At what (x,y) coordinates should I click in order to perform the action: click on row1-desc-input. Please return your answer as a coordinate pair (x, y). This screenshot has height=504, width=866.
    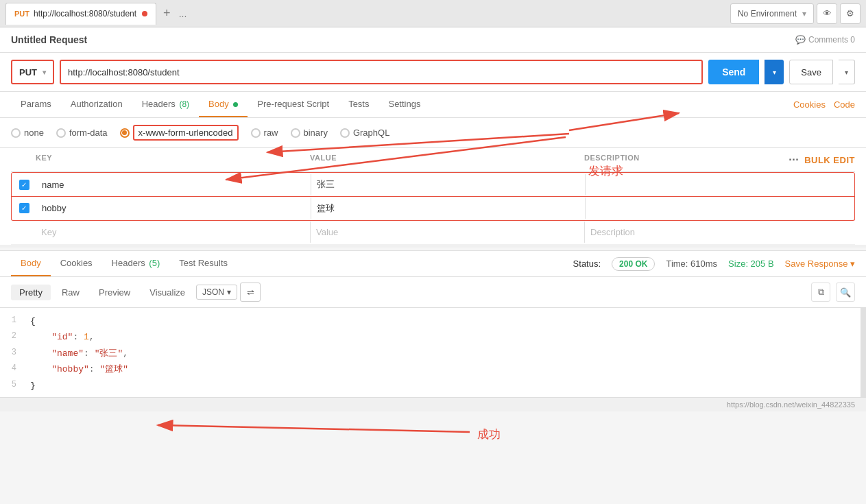
    Looking at the image, I should click on (720, 185).